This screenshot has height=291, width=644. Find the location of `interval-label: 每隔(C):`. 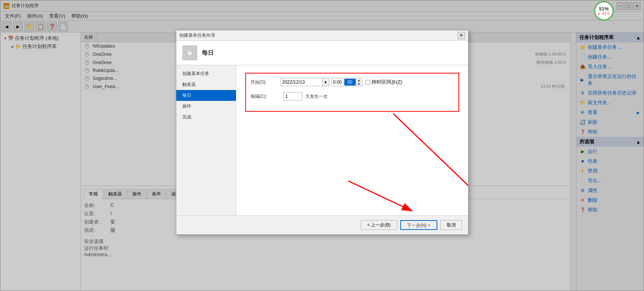

interval-label: 每隔(C): is located at coordinates (266, 97).